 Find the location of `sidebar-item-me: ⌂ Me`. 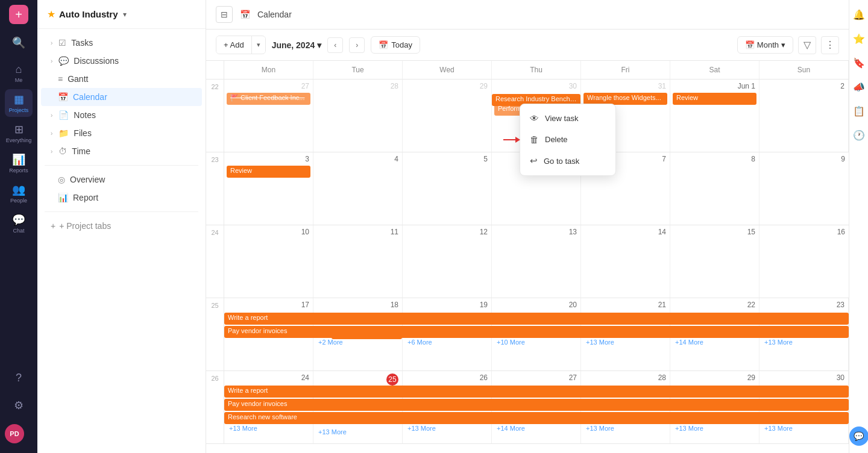

sidebar-item-me: ⌂ Me is located at coordinates (19, 73).